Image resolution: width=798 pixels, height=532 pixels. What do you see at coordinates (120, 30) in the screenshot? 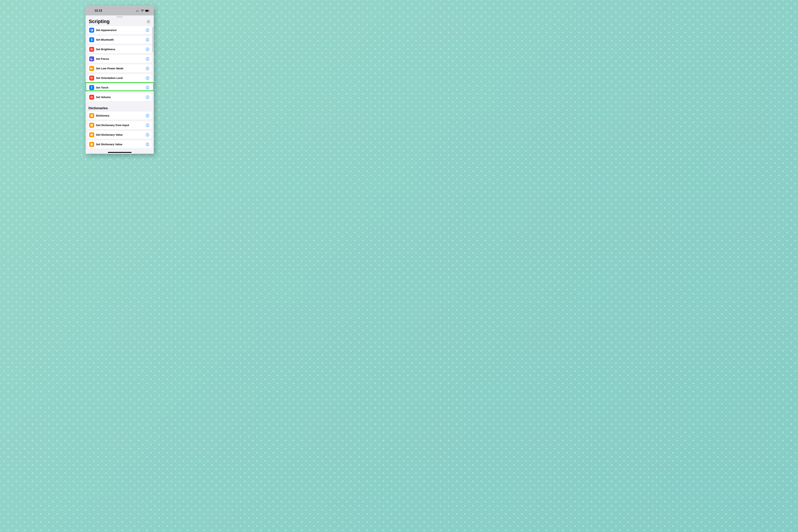
I see `action-set-appearance: Set Appearance` at bounding box center [120, 30].